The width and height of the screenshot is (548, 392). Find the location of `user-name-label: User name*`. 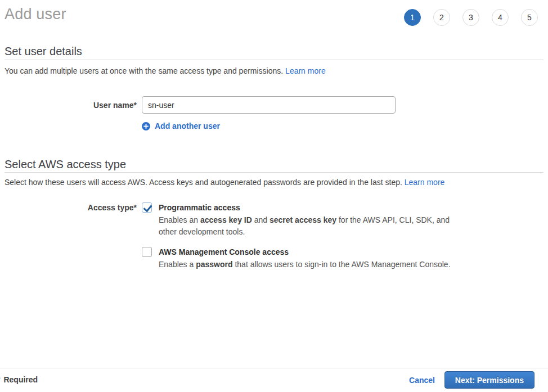

user-name-label: User name* is located at coordinates (71, 105).